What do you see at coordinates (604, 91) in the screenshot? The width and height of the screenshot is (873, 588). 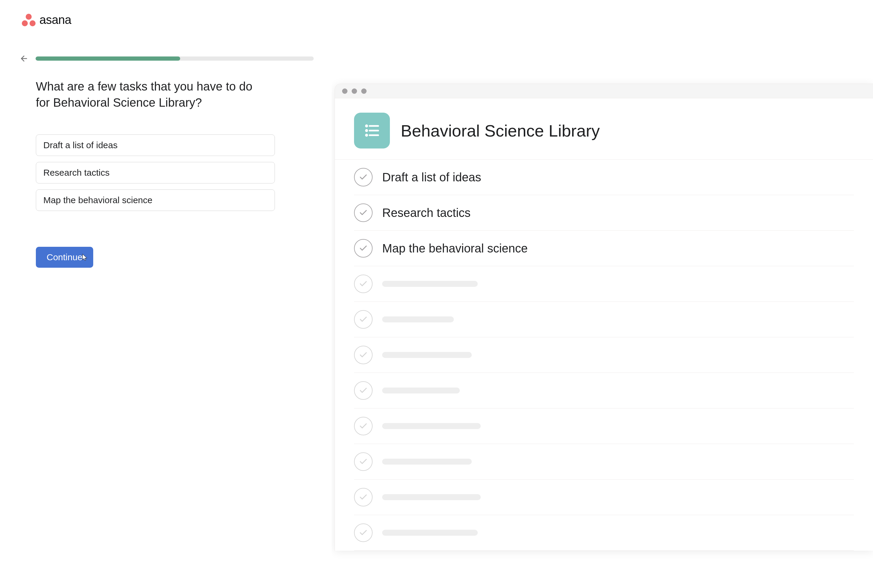 I see `window-chrome` at bounding box center [604, 91].